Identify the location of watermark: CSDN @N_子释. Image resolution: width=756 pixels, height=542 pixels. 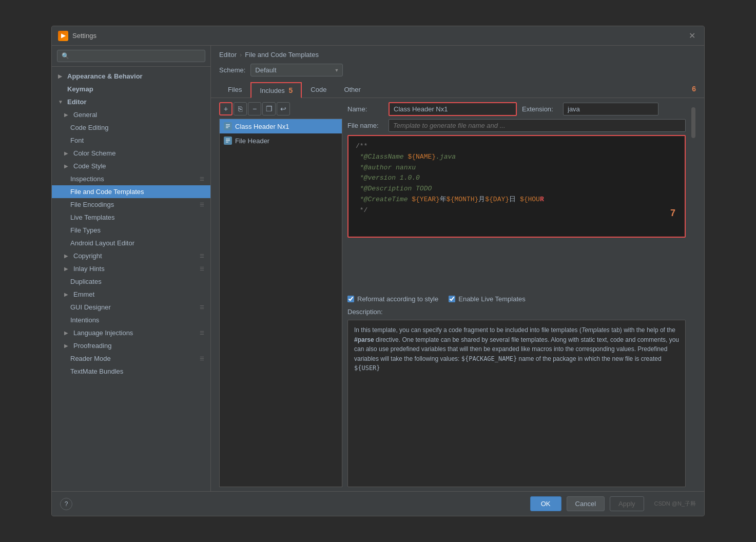
(675, 504).